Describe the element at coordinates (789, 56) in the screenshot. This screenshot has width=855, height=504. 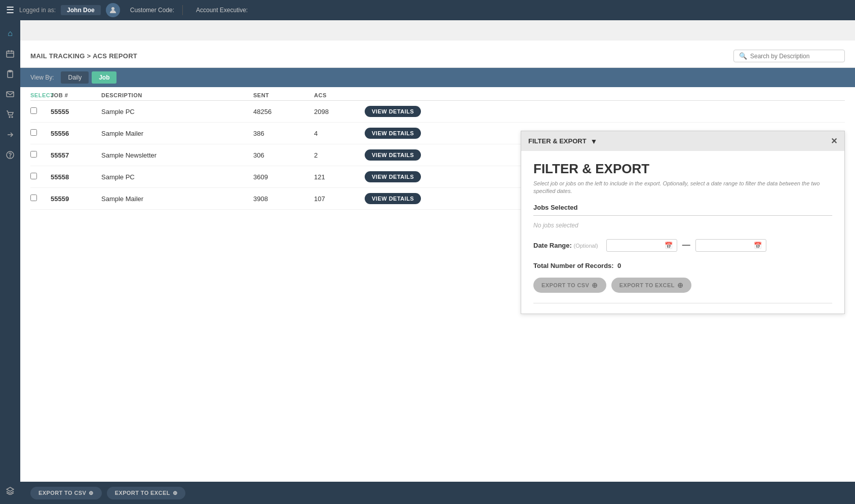
I see `search-box: 🔍` at that location.